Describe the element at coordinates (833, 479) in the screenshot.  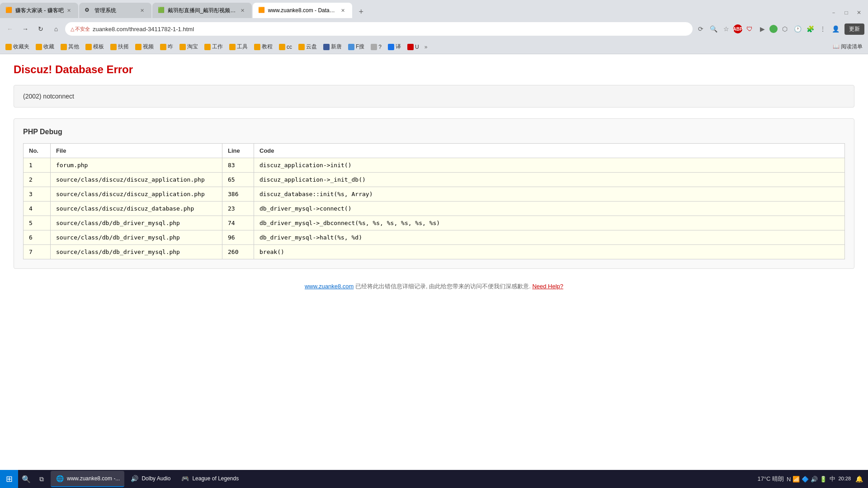
I see `language-indicator: 中` at that location.